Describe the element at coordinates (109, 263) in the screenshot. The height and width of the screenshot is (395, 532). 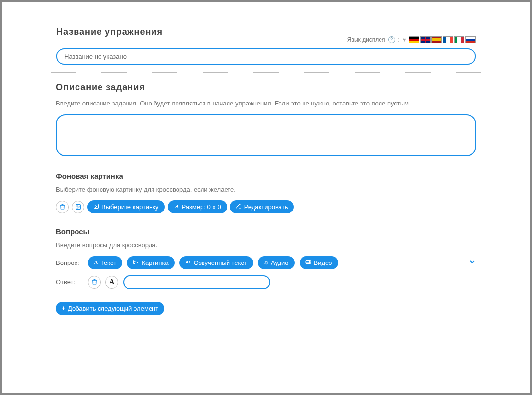
I see `btn-label: Текст` at that location.